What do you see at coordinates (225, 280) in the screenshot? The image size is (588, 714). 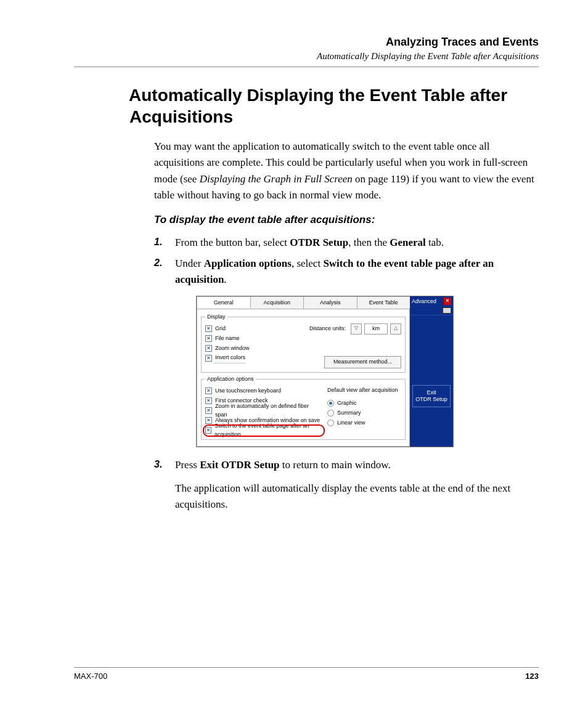 I see `step-text: .` at bounding box center [225, 280].